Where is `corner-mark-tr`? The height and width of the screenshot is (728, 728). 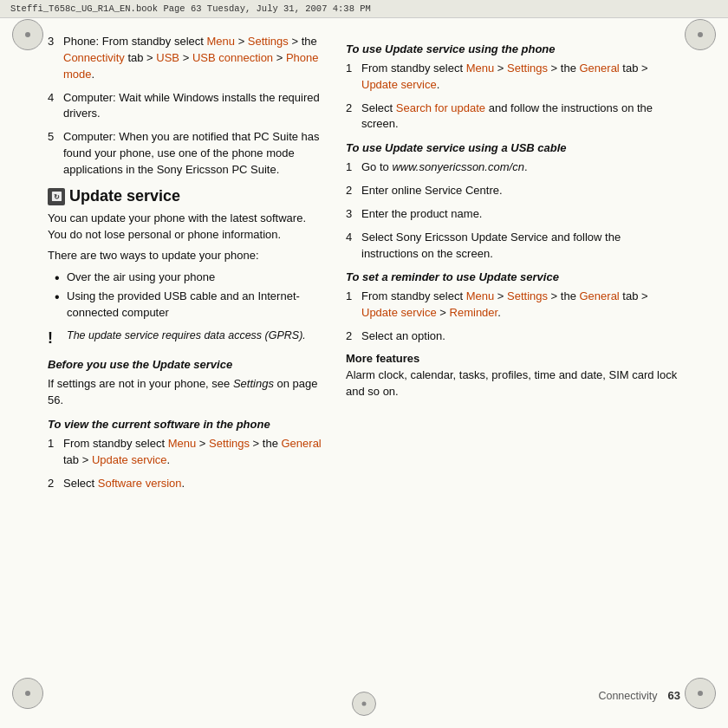
corner-mark-tr is located at coordinates (700, 35).